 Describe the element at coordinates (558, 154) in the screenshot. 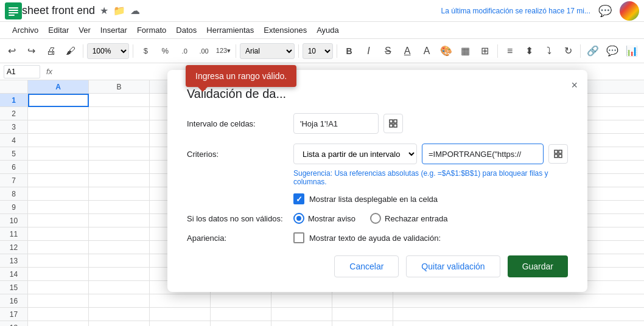

I see `criterios-grid-button` at that location.